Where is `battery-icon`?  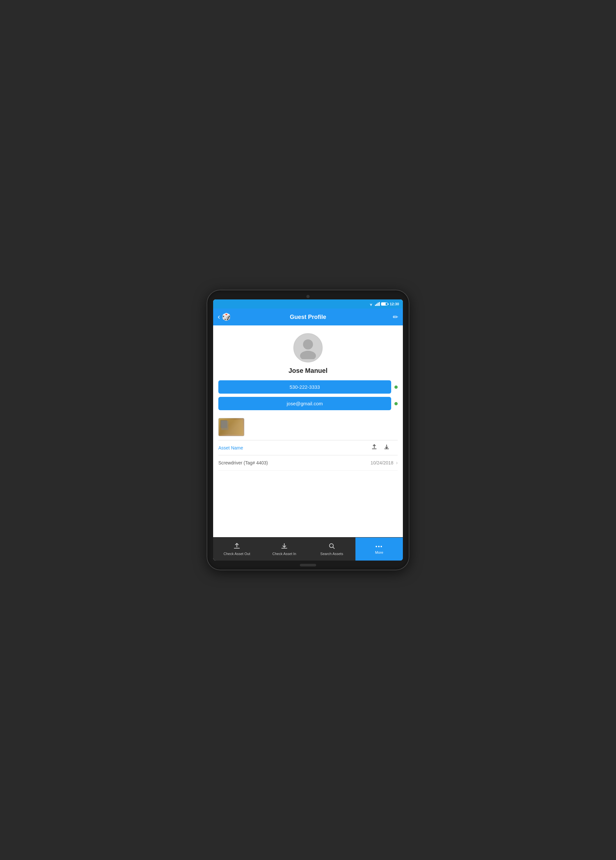
battery-icon is located at coordinates (385, 304).